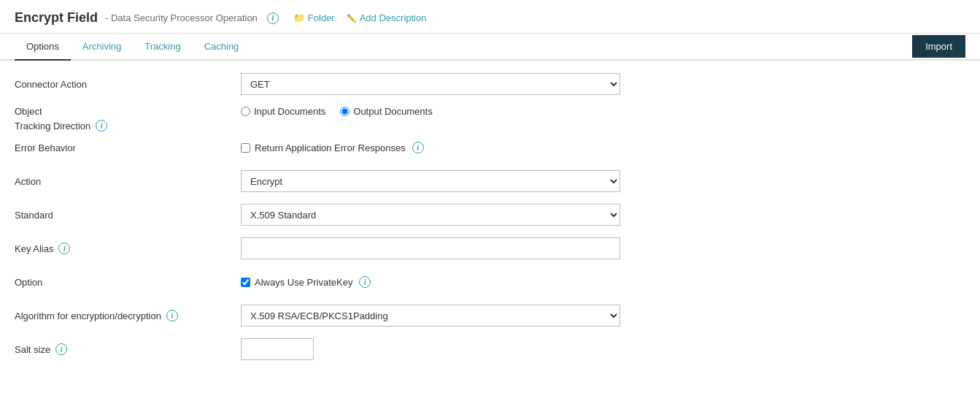 The height and width of the screenshot is (412, 980). I want to click on folder-link: Folder, so click(314, 18).